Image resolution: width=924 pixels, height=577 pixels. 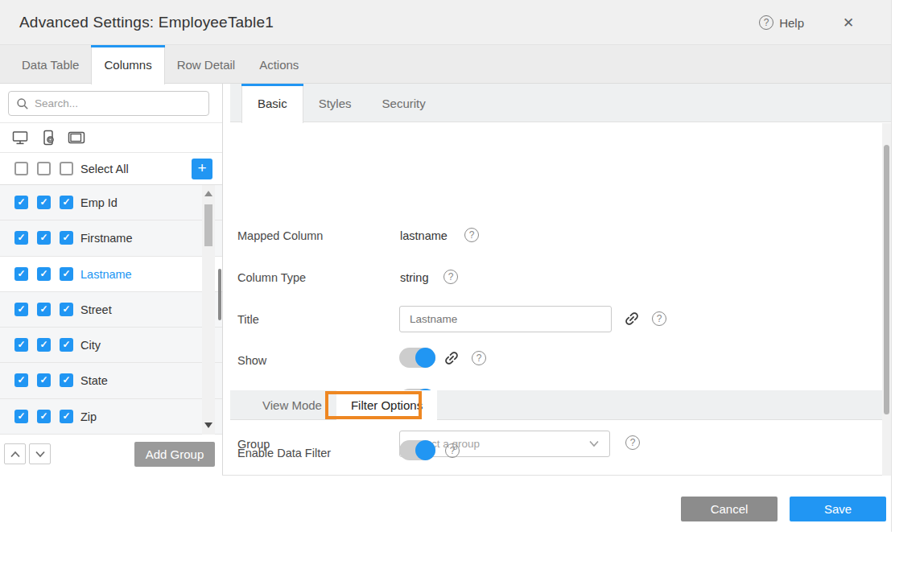 I want to click on list-item-lastname: Lastname, so click(x=111, y=274).